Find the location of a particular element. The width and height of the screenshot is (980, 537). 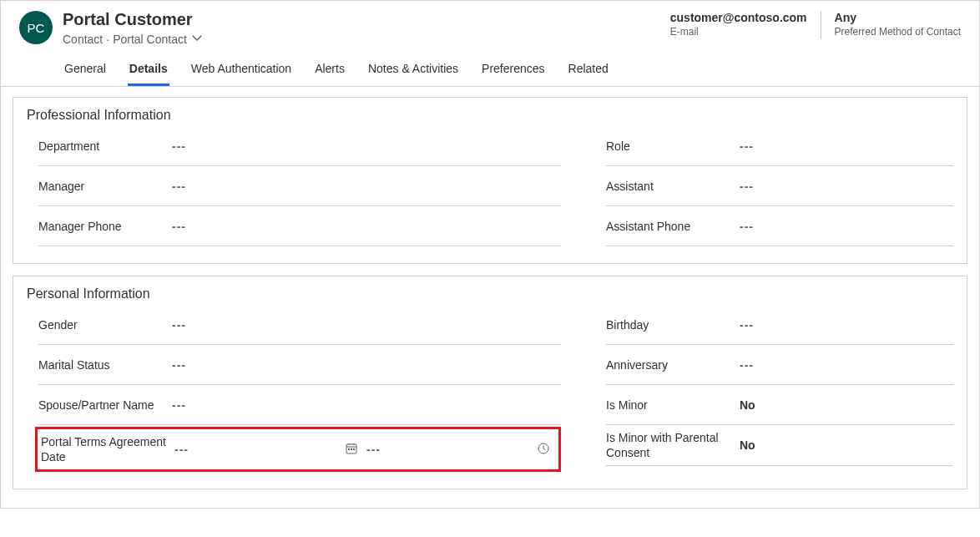

header-email: customer@contoso.com E-mail is located at coordinates (739, 24).